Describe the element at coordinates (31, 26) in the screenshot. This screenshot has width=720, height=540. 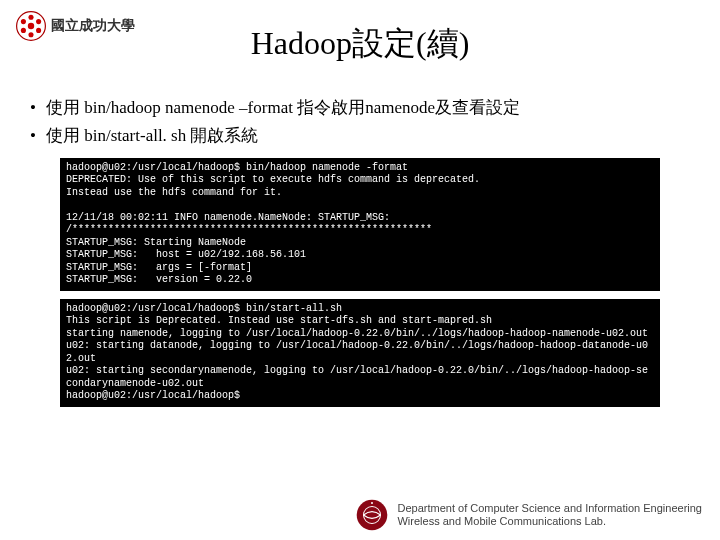
I see `university-emblem-icon` at that location.